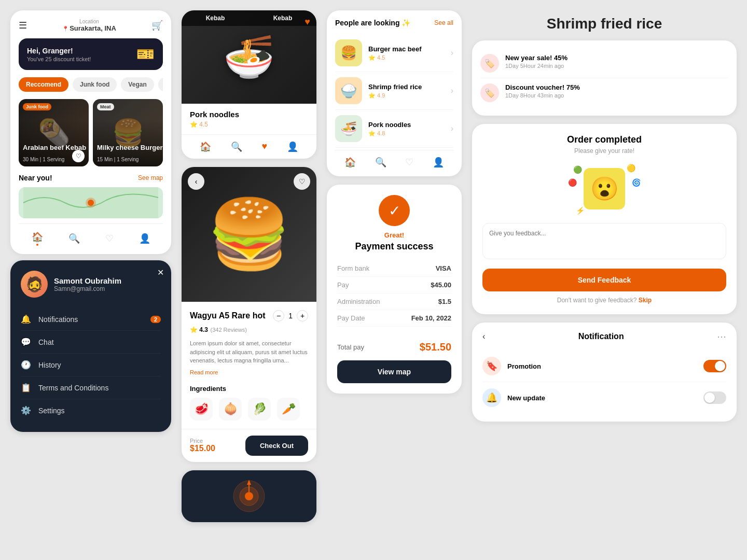 The height and width of the screenshot is (560, 747). What do you see at coordinates (100, 342) in the screenshot?
I see `chat-label: Chat` at bounding box center [100, 342].